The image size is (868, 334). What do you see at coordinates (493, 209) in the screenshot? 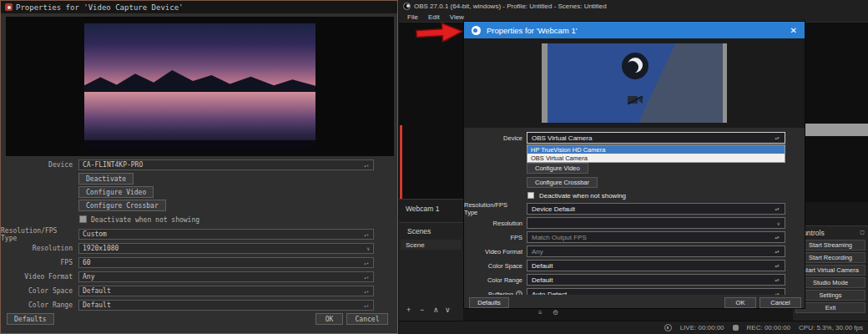
I see `row-label-text: Resolution/FPS Type` at bounding box center [493, 209].